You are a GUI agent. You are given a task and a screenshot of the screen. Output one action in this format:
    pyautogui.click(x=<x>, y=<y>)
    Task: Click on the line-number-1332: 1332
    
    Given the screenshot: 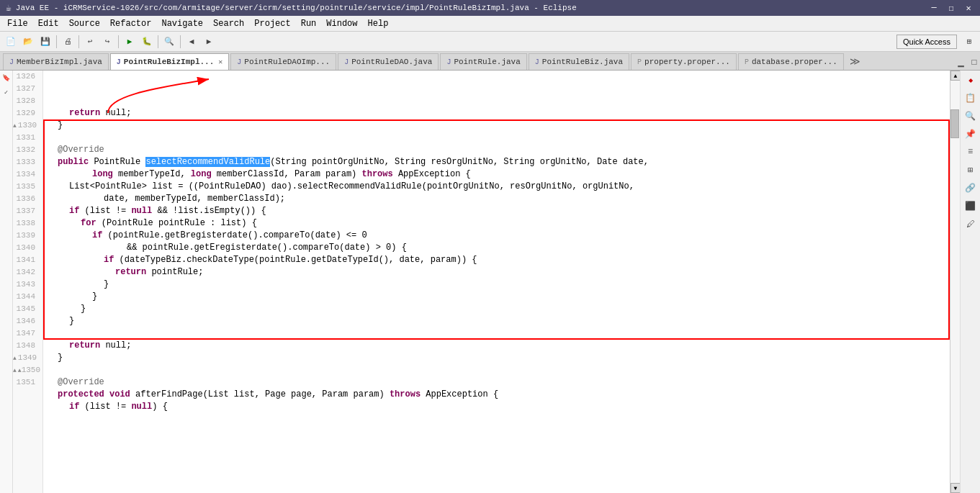 What is the action you would take?
    pyautogui.click(x=26, y=150)
    